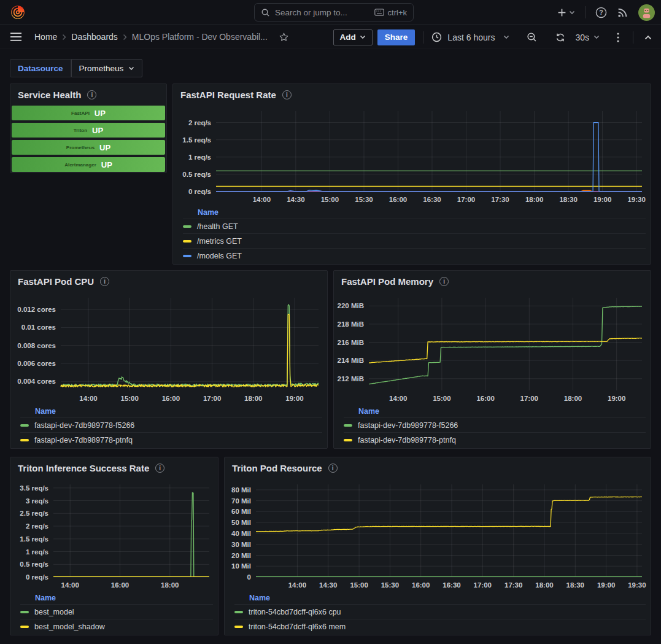  Describe the element at coordinates (647, 12) in the screenshot. I see `user-avatar` at that location.